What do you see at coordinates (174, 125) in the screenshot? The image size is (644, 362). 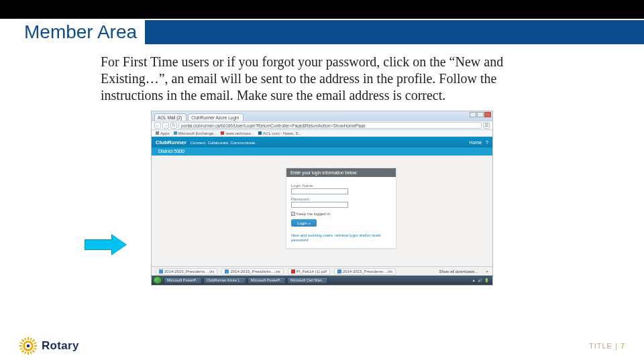 I see `reload-button: ↻` at bounding box center [174, 125].